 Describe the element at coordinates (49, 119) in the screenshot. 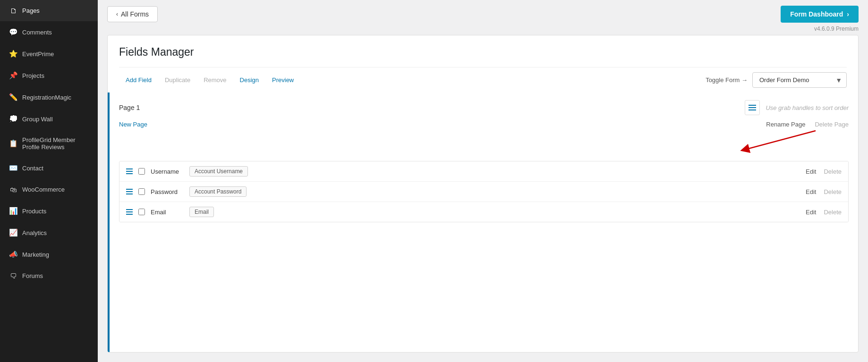

I see `sidebar-item-groupwall: 💭 Group Wall` at that location.